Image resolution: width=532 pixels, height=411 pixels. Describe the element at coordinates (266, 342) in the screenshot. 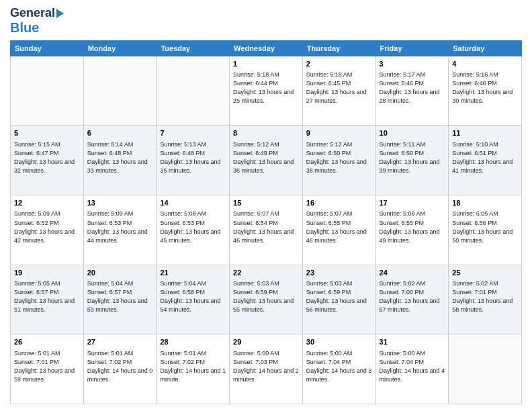

I see `day-number: 29` at that location.